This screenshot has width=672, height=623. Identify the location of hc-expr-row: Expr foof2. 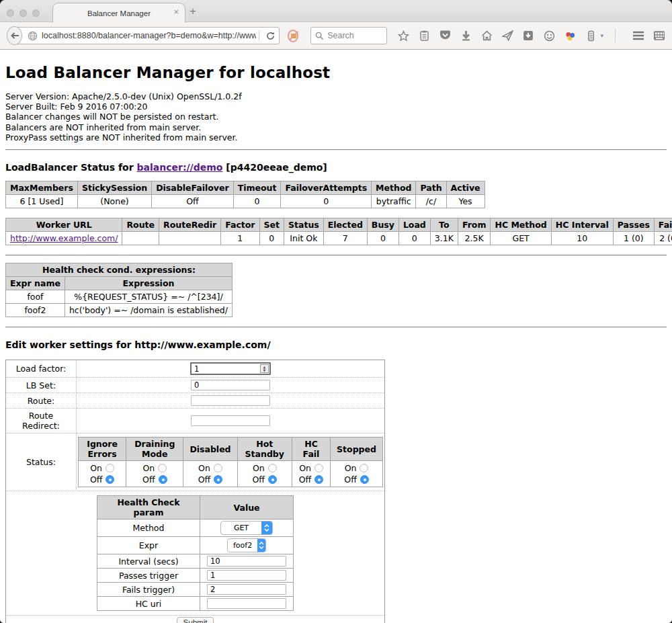
(196, 546).